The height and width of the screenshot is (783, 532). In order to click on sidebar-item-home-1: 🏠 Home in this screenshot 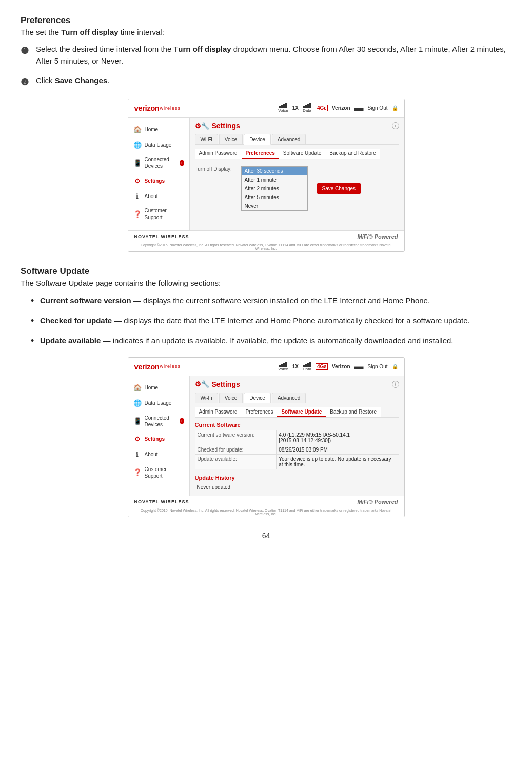, I will do `click(159, 129)`.